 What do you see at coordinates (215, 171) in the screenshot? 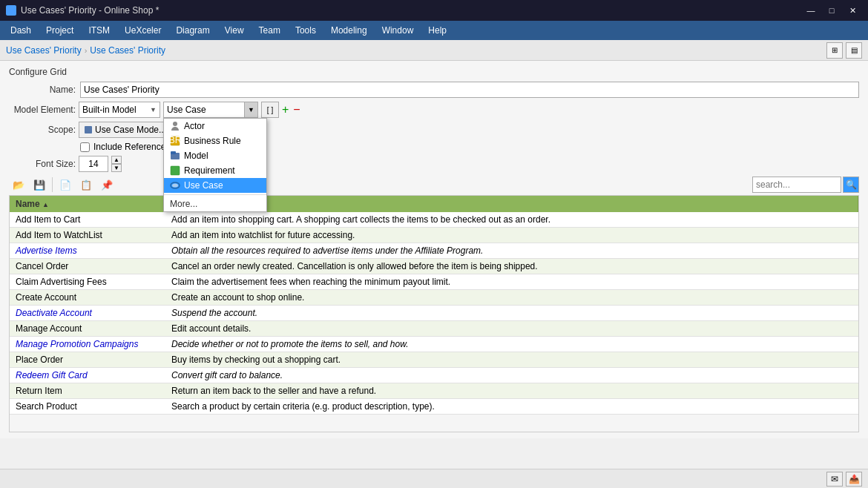
I see `dropdown-item-requirement: Requirement` at bounding box center [215, 171].